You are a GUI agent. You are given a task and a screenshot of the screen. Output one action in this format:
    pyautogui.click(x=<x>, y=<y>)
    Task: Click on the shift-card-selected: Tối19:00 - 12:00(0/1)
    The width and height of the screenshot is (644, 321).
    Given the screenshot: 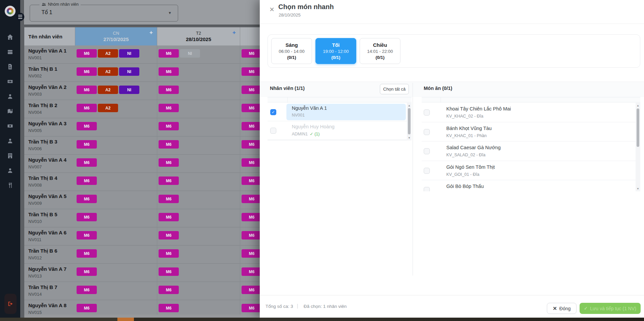 What is the action you would take?
    pyautogui.click(x=336, y=51)
    